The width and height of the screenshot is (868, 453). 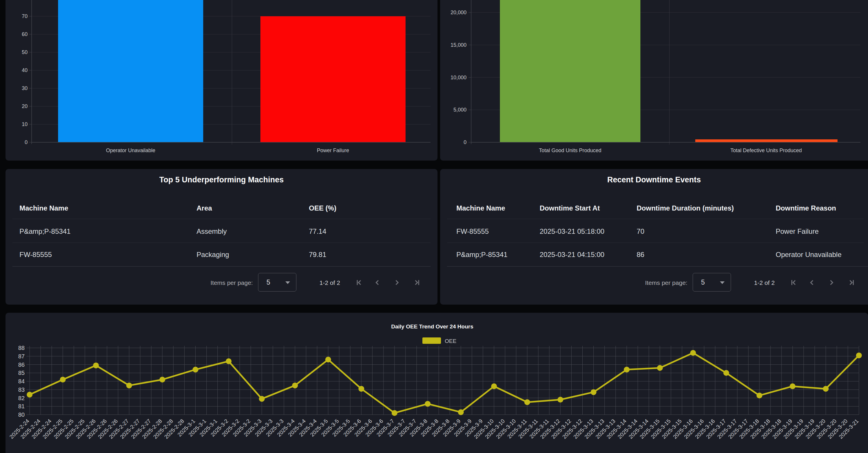 What do you see at coordinates (570, 150) in the screenshot?
I see `svg-text: Total Good Units Produced` at bounding box center [570, 150].